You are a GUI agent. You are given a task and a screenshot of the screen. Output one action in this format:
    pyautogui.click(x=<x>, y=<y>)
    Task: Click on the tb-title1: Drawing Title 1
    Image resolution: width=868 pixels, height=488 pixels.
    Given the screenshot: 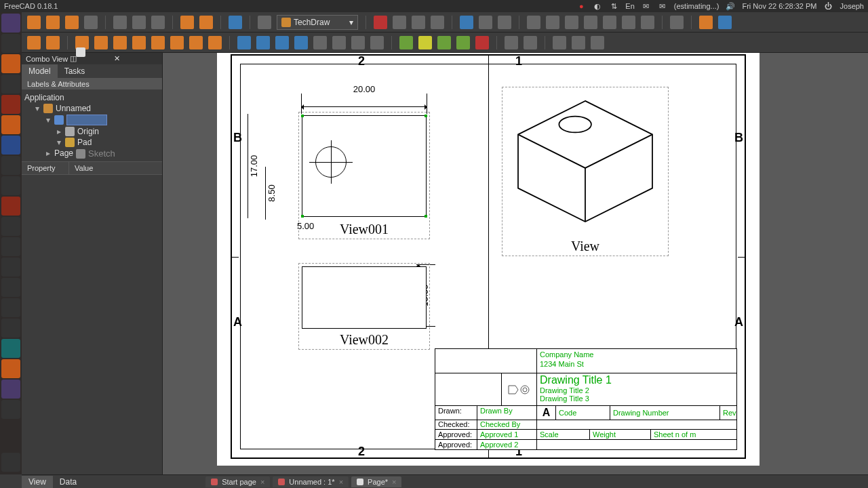 What is the action you would take?
    pyautogui.click(x=637, y=380)
    